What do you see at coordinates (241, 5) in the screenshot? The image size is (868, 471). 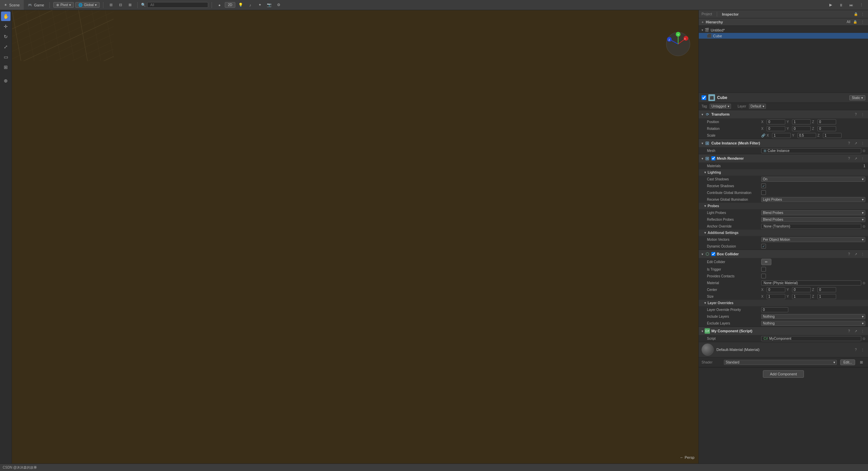 I see `light-btn: 💡` at bounding box center [241, 5].